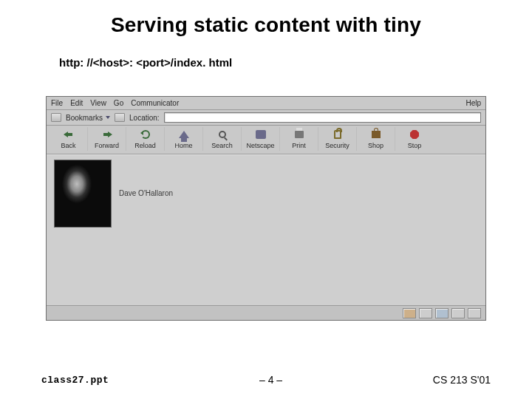 The image size is (532, 399). I want to click on footer-page: – 4 –, so click(270, 380).